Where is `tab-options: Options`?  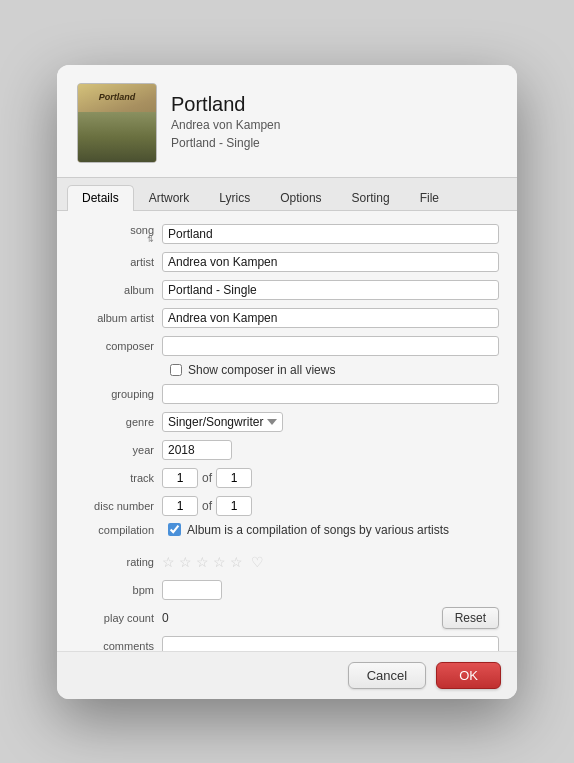
tab-options: Options is located at coordinates (300, 198).